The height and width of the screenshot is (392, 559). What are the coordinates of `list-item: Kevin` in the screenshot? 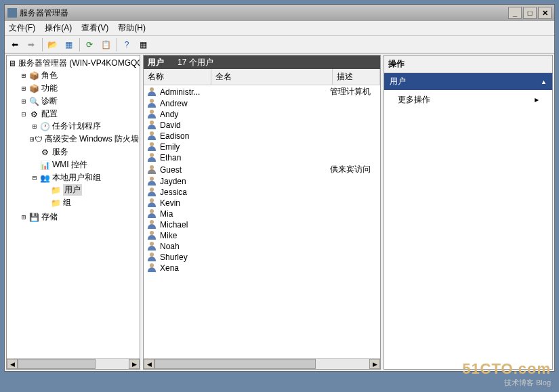 It's located at (262, 203).